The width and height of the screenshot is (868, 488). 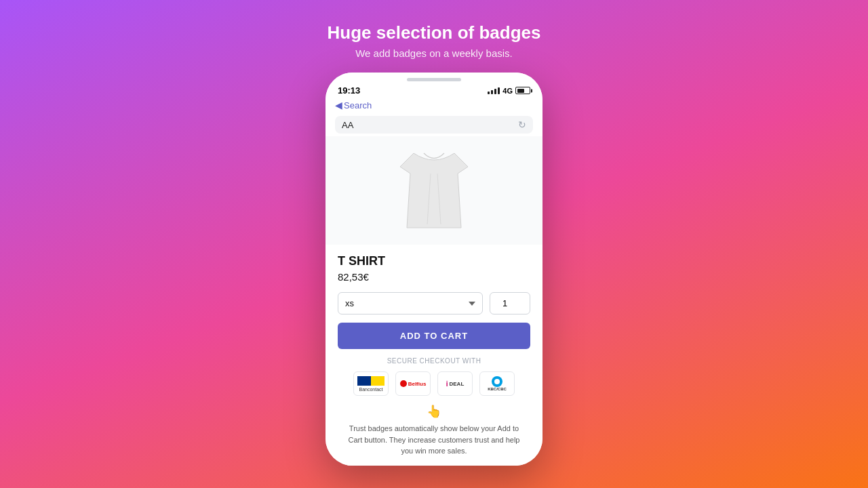 I want to click on kbc-badge: KBC/CBC, so click(x=497, y=384).